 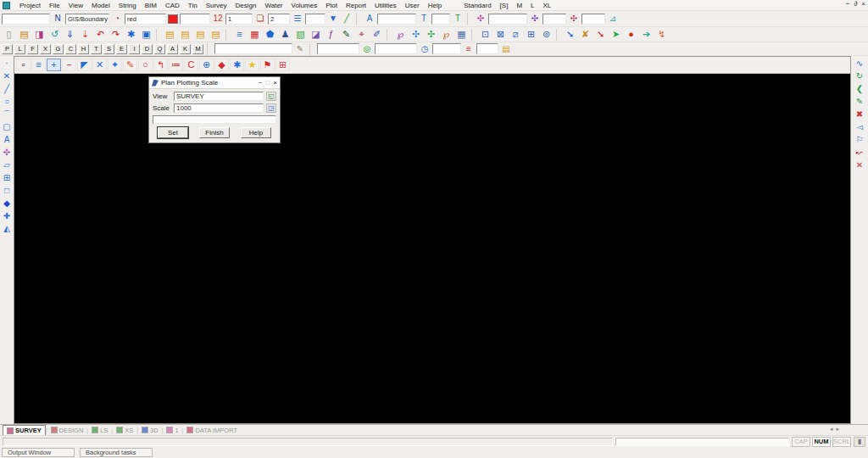 What do you see at coordinates (54, 64) in the screenshot?
I see `zoom-in-icon: +` at bounding box center [54, 64].